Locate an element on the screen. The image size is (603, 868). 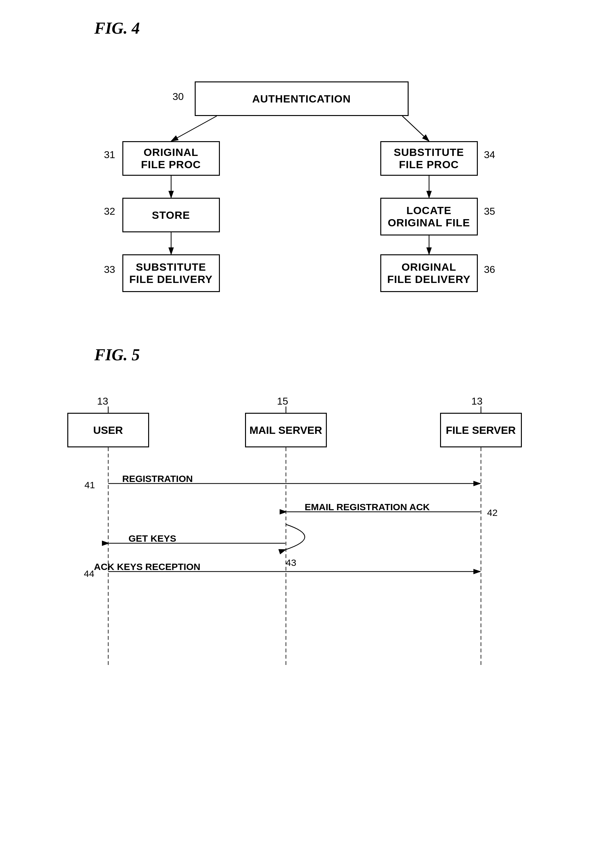
fig4-title: FIG. 4 is located at coordinates (330, 28).